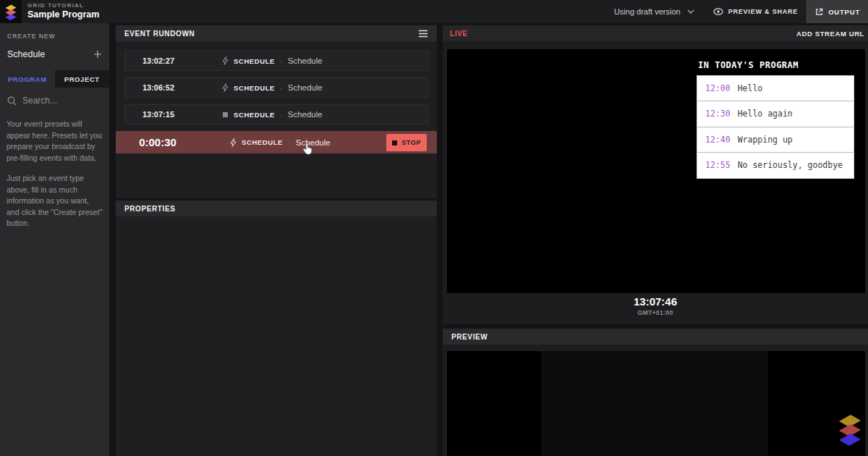  Describe the element at coordinates (850, 428) in the screenshot. I see `watermark-logo` at that location.